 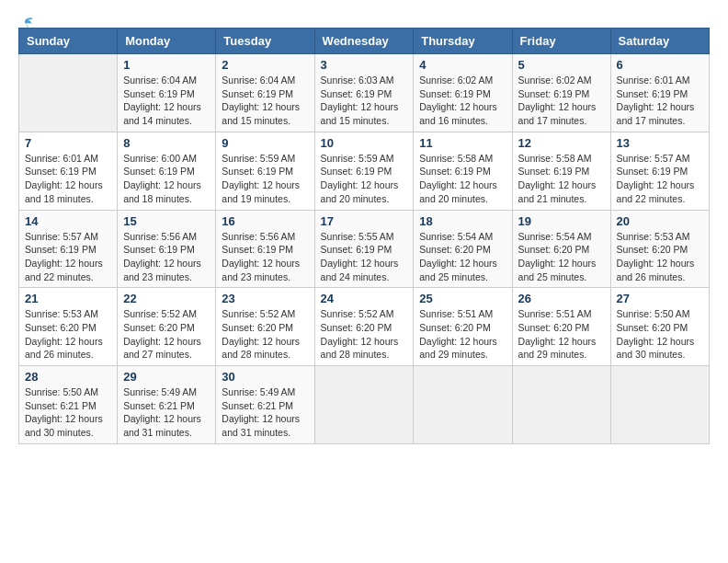 I want to click on header-day-saturday: Saturday, so click(x=660, y=41).